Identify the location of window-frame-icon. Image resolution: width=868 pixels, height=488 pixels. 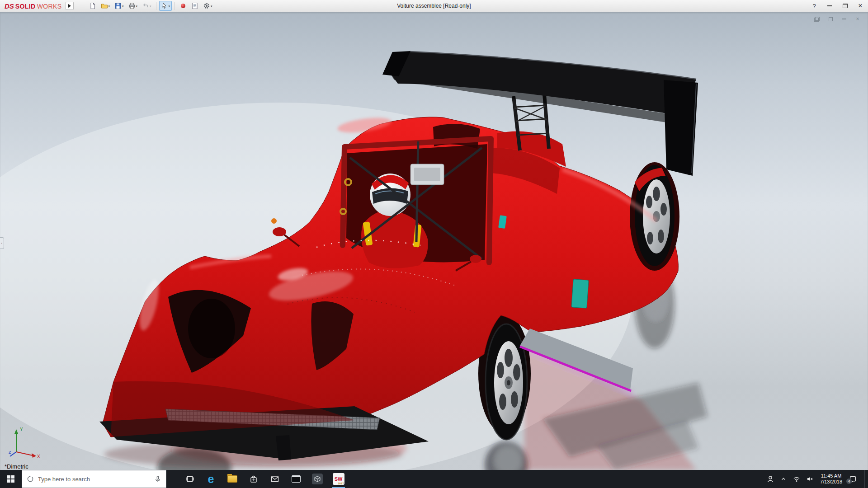
(296, 479).